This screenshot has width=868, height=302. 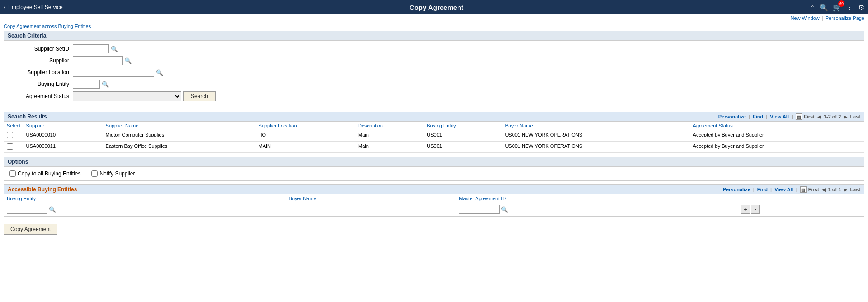 I want to click on accessible-buying-entities-section: Accessible Buying Entities Personalize |…, so click(x=434, y=201).